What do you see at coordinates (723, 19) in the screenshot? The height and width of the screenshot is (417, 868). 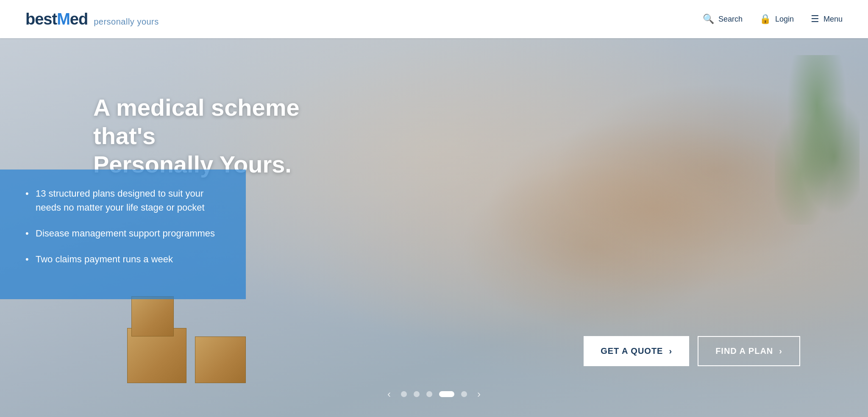 I see `search-nav-item: 🔍 Search` at bounding box center [723, 19].